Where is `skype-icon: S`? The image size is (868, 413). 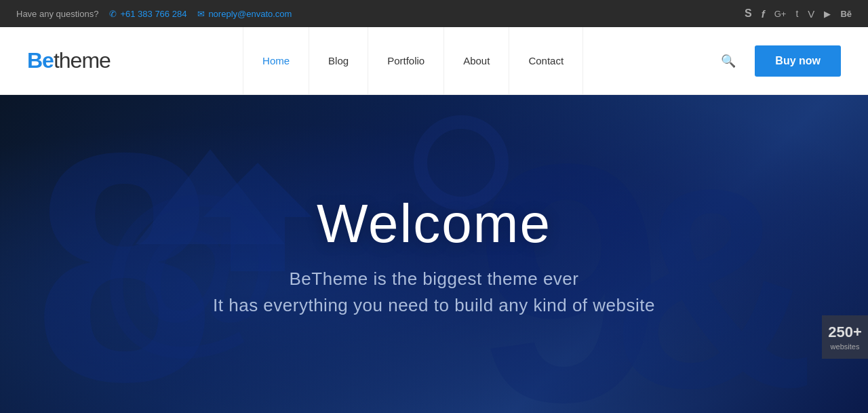 skype-icon: S is located at coordinates (749, 14).